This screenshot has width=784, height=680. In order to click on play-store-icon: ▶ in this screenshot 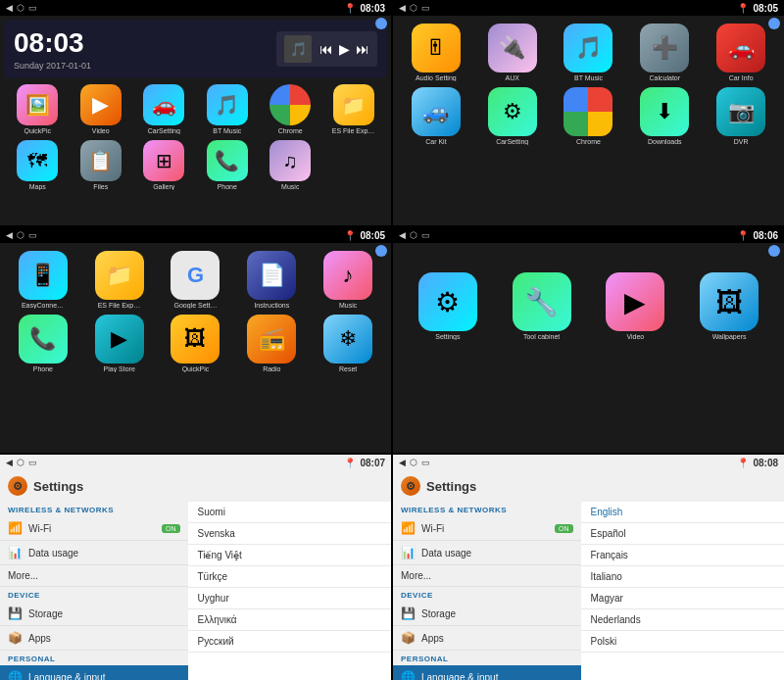, I will do `click(120, 339)`.